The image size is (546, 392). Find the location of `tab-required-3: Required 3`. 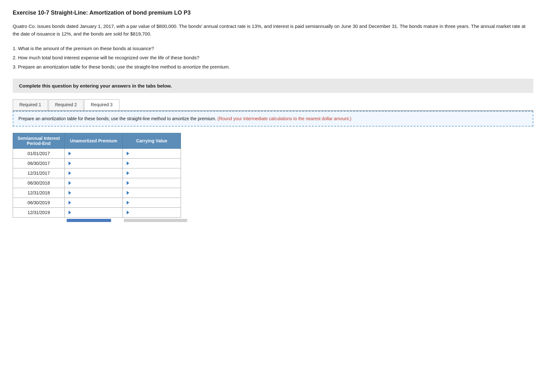

tab-required-3: Required 3 is located at coordinates (102, 105).